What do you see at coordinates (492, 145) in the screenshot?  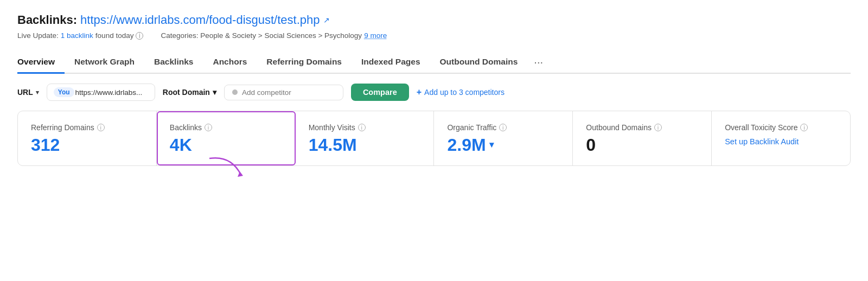 I see `organic-traffic-chevron-icon: ▾` at bounding box center [492, 145].